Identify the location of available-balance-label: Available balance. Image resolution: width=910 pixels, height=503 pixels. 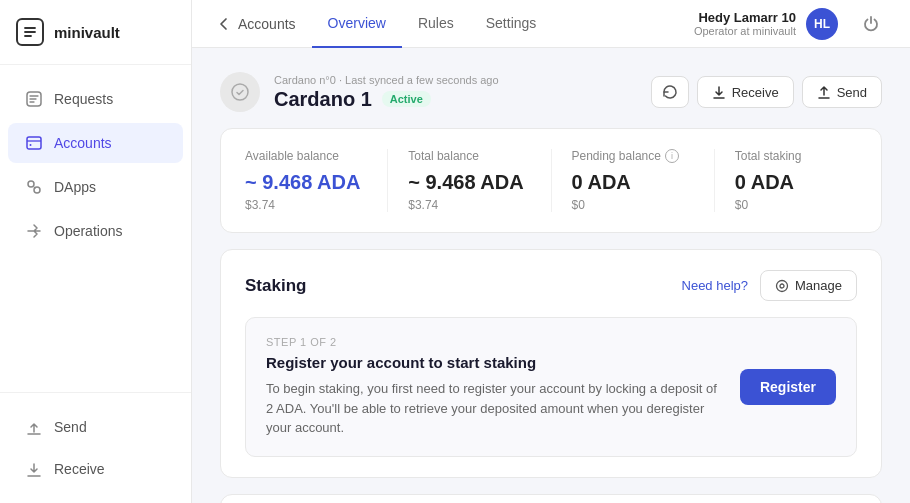
(306, 156).